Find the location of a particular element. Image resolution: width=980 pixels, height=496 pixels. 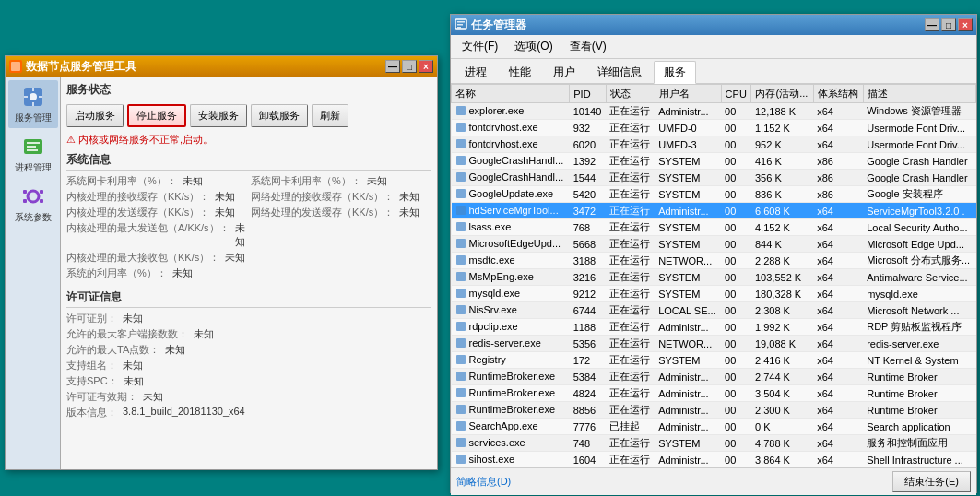

tab-item: 服务 is located at coordinates (675, 72).